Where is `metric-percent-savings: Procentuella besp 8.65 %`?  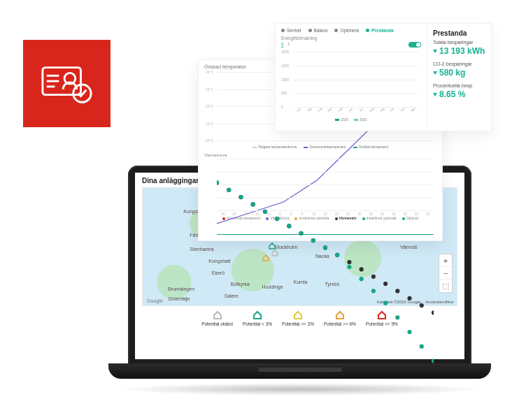 metric-percent-savings: Procentuella besp 8.65 % is located at coordinates (459, 91).